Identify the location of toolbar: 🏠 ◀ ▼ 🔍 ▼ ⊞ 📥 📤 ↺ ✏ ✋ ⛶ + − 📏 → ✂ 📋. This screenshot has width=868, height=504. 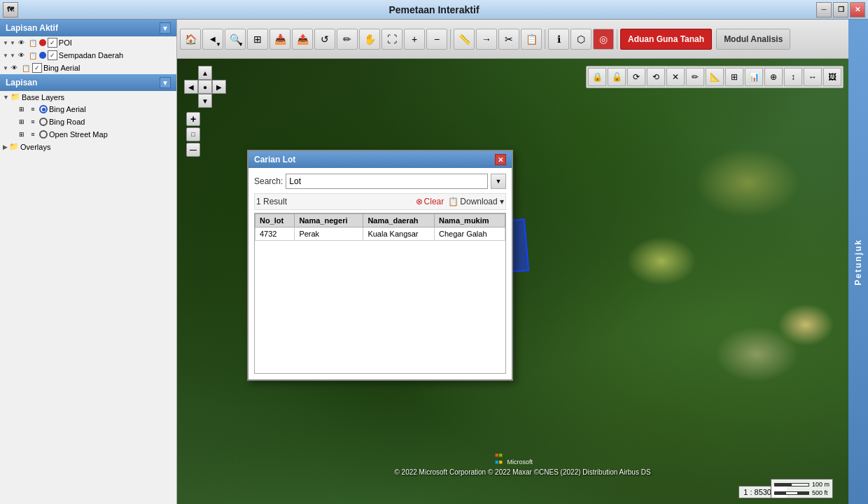
(522, 39).